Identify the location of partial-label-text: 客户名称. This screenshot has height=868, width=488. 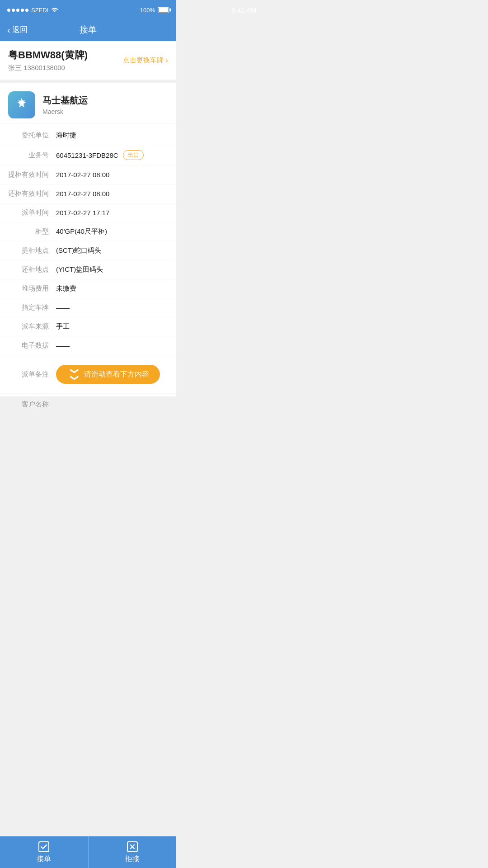
(28, 404).